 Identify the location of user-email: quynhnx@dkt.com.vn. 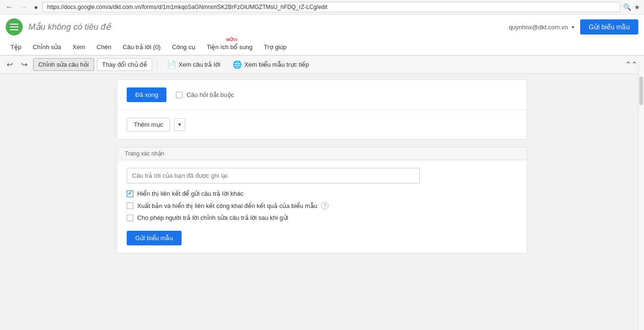
(538, 27).